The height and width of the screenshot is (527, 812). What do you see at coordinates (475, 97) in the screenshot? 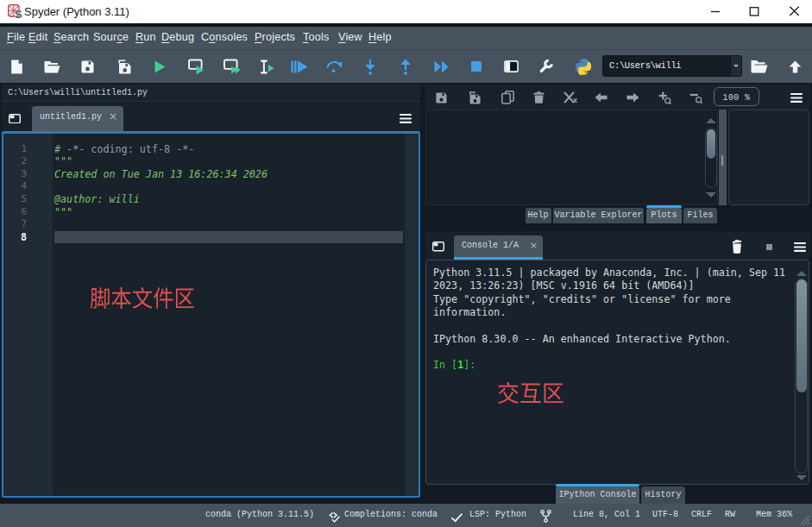
I see `plots-save-all-plots-button` at bounding box center [475, 97].